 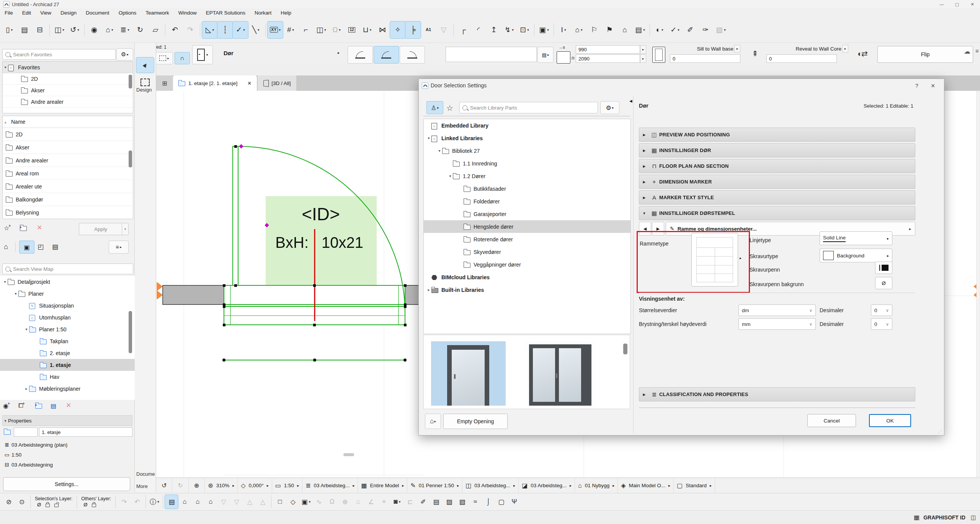 I want to click on name-list-item: Akser, so click(x=68, y=147).